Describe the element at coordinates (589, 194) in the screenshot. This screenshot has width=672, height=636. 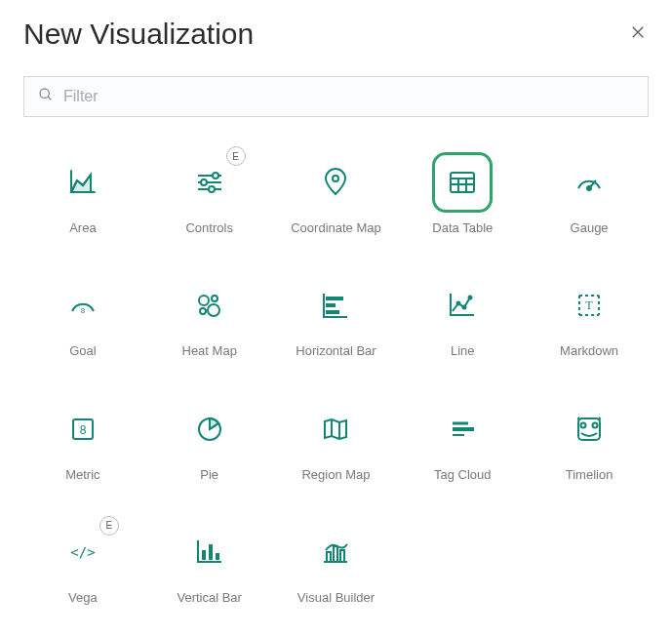
I see `viz-tile-gauge: Gauge` at that location.